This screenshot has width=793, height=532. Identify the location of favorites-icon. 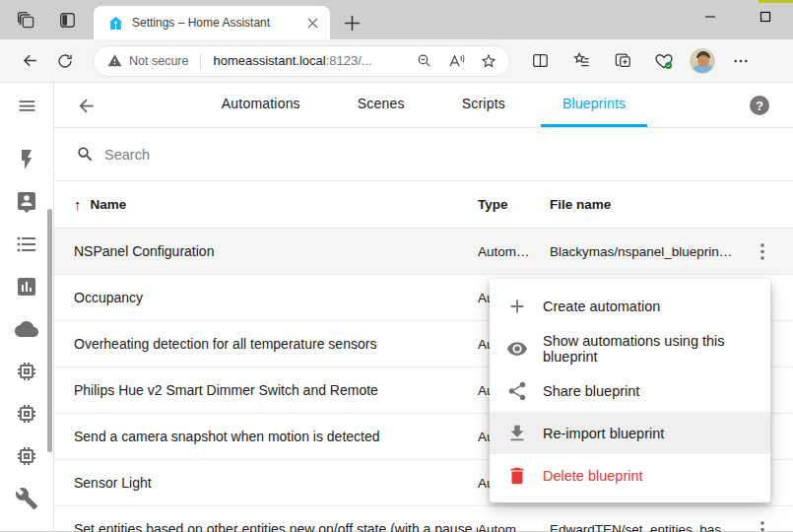
(581, 61).